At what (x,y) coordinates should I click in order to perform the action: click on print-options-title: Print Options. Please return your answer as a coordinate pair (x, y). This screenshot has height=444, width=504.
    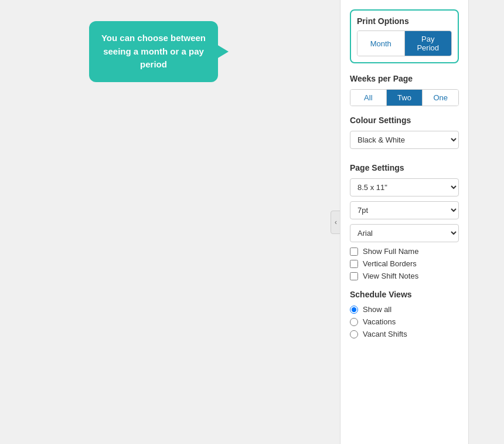
    Looking at the image, I should click on (404, 21).